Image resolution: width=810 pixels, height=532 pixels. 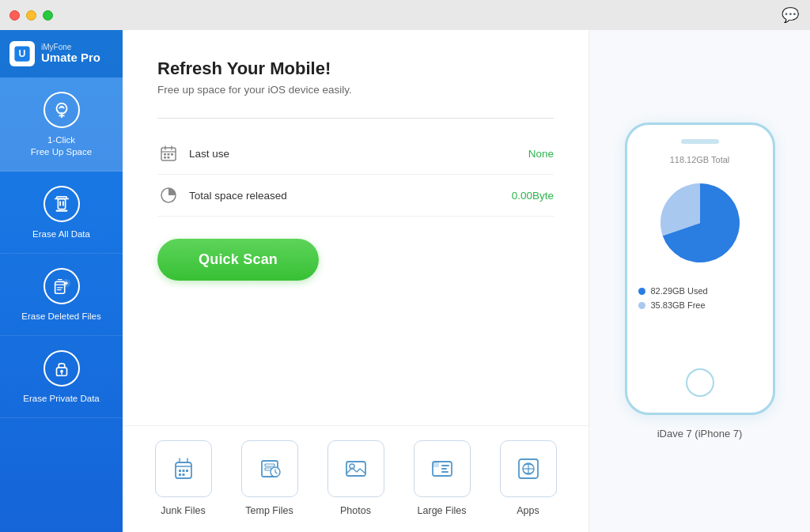 I want to click on sidebar-item-erase-all: Erase All Data, so click(x=62, y=213).